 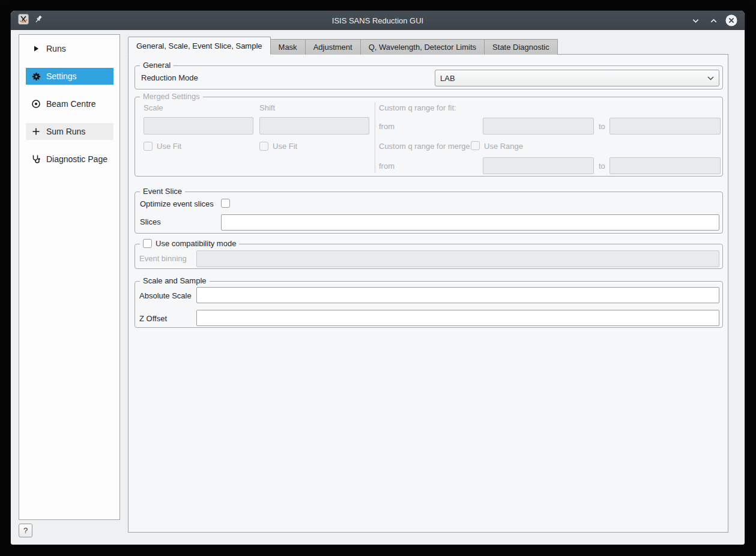 What do you see at coordinates (476, 145) in the screenshot?
I see `use-range-checkbox` at bounding box center [476, 145].